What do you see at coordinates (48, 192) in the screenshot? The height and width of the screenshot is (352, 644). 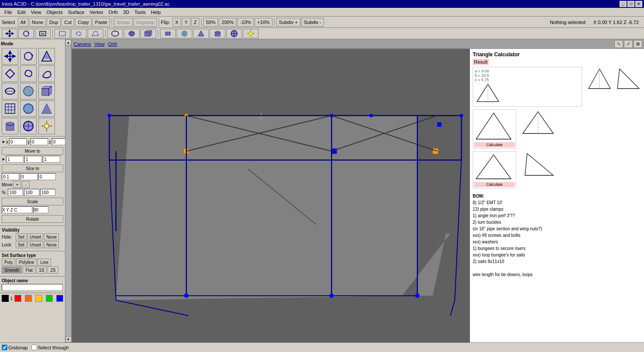 I see `pct3-input` at bounding box center [48, 192].